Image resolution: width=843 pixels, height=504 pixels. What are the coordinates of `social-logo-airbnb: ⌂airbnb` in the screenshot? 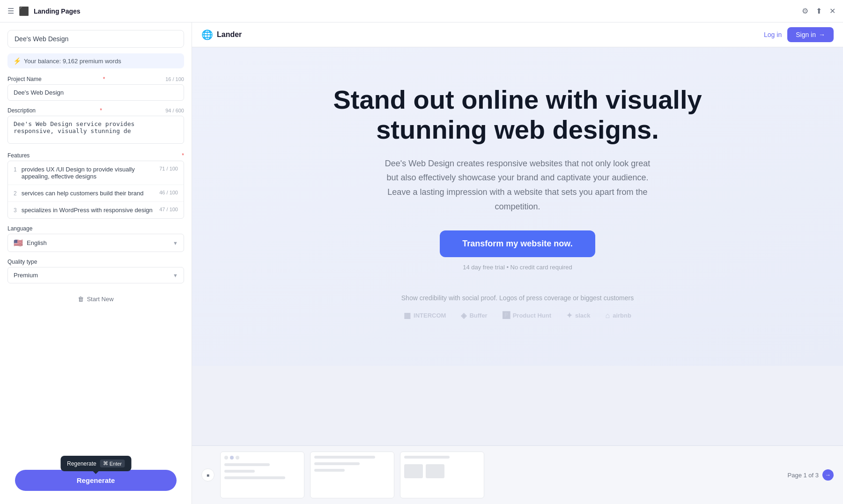 It's located at (618, 316).